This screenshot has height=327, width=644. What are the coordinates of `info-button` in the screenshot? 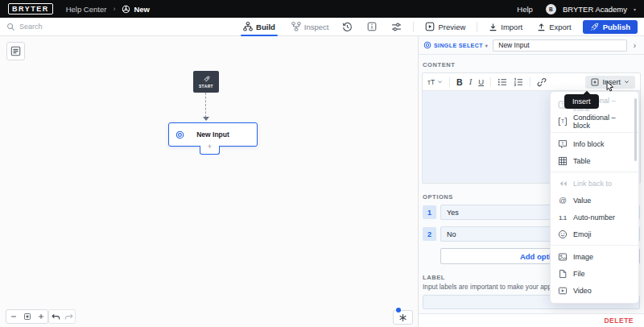 It's located at (372, 27).